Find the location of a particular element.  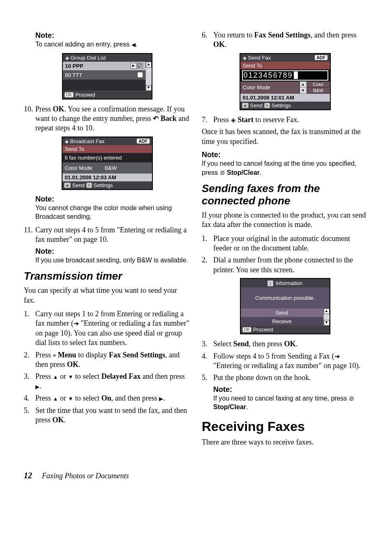

t: If you need to cancel faxing at any time… is located at coordinates (281, 398).